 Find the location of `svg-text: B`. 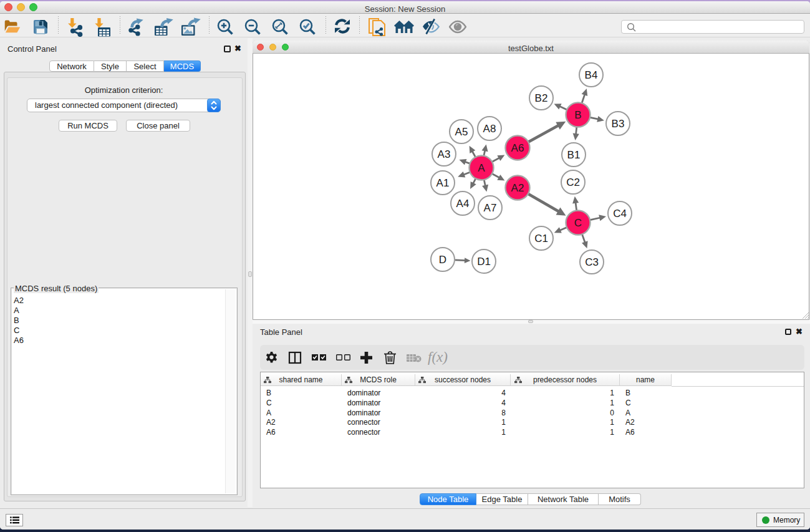

svg-text: B is located at coordinates (577, 115).